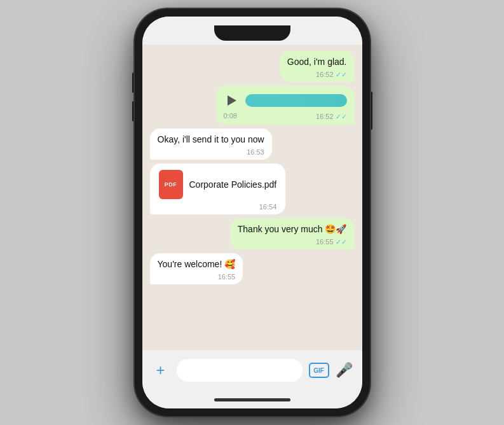 The height and width of the screenshot is (425, 504). I want to click on home-indicator, so click(252, 400).